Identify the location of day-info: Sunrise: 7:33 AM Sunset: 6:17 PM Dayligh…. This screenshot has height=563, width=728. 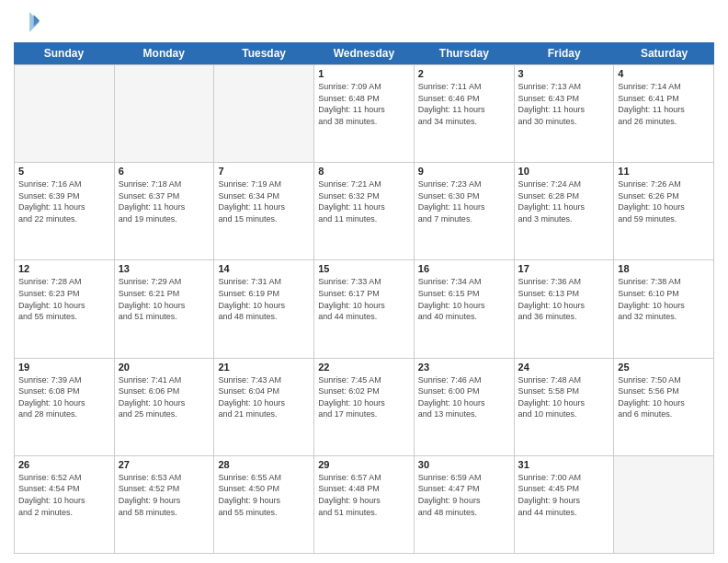
(364, 299).